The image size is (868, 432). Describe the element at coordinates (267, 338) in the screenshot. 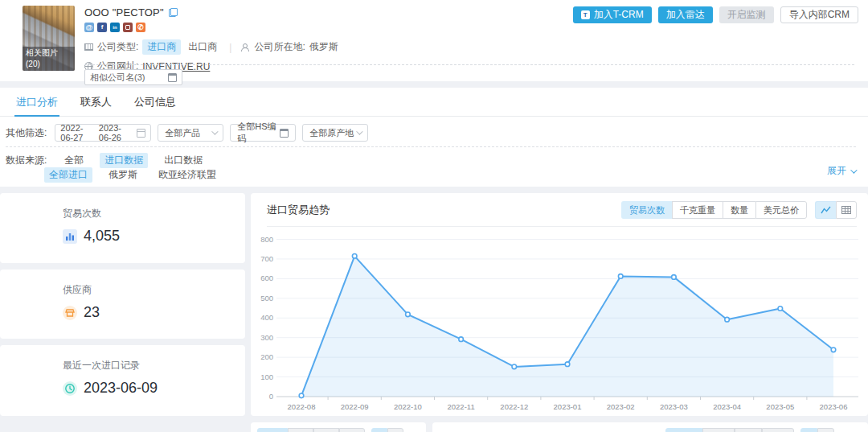

I see `y-axis-label: 300` at that location.